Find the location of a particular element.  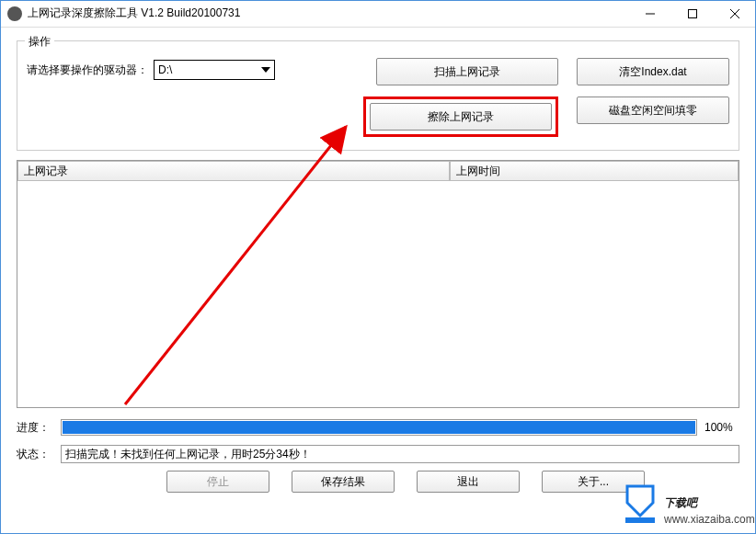

col-record: 上网记录 is located at coordinates (234, 171).